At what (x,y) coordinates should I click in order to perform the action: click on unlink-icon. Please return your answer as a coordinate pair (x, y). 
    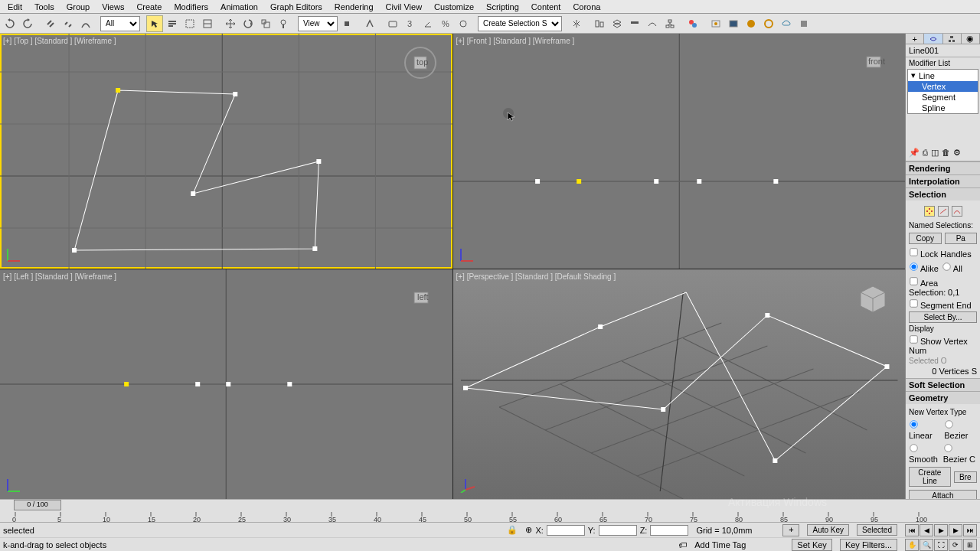
    Looking at the image, I should click on (68, 24).